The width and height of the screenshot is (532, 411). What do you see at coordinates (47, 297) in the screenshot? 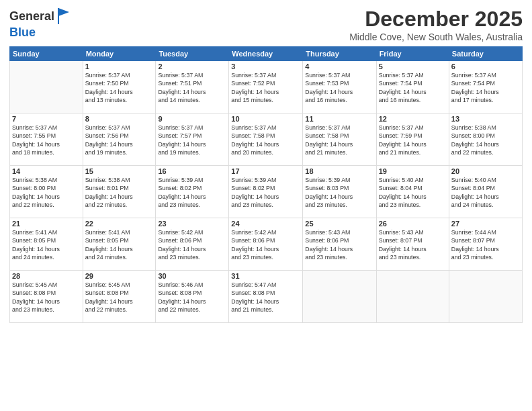
I see `calendar-cell: 28Sunrise: 5:45 AM Sunset: 8:08 PM Dayli…` at bounding box center [47, 297].